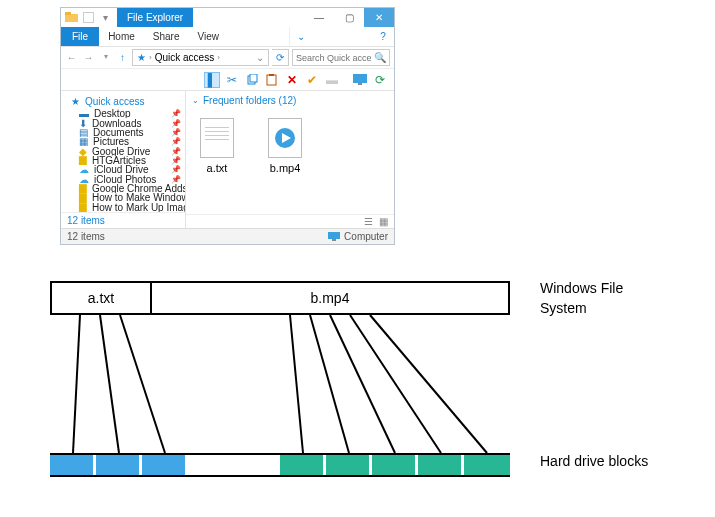 The image size is (715, 517). What do you see at coordinates (285, 160) in the screenshot?
I see `file-item-video: b.mp4` at bounding box center [285, 160].